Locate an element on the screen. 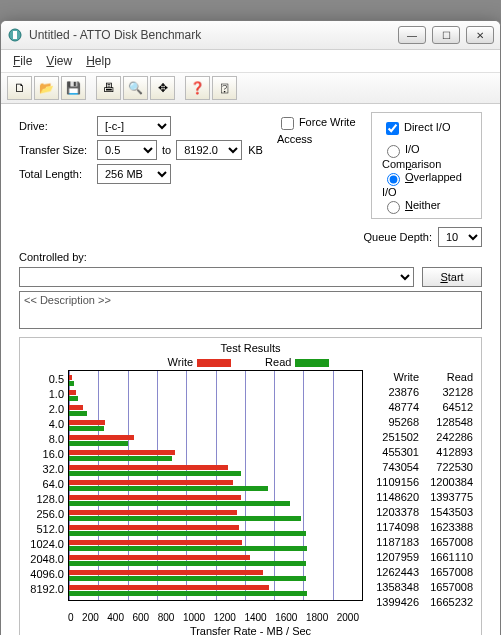 Image resolution: width=501 pixels, height=635 pixels. kb-label: KB is located at coordinates (256, 150).